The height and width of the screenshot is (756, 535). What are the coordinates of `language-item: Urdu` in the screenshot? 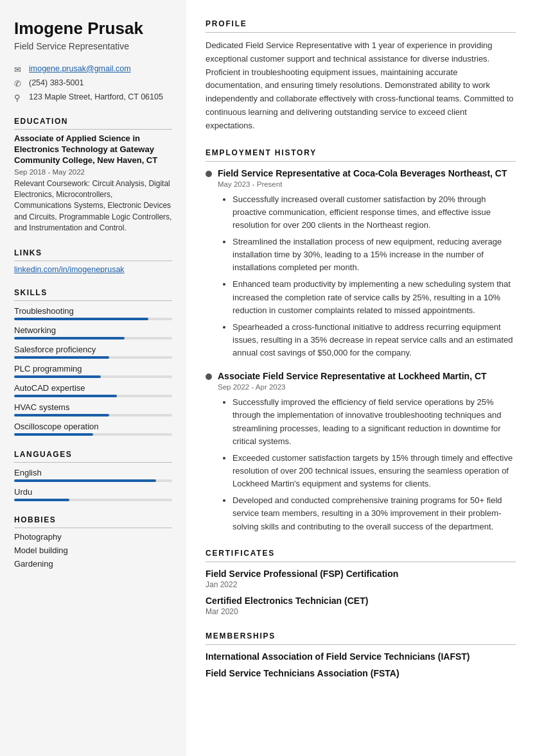 It's located at (93, 494).